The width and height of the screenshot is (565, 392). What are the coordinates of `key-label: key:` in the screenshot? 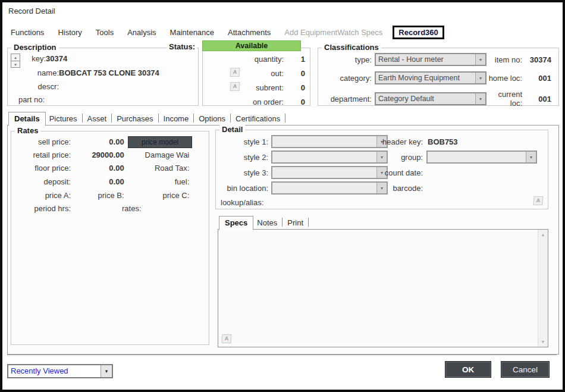 It's located at (27, 58).